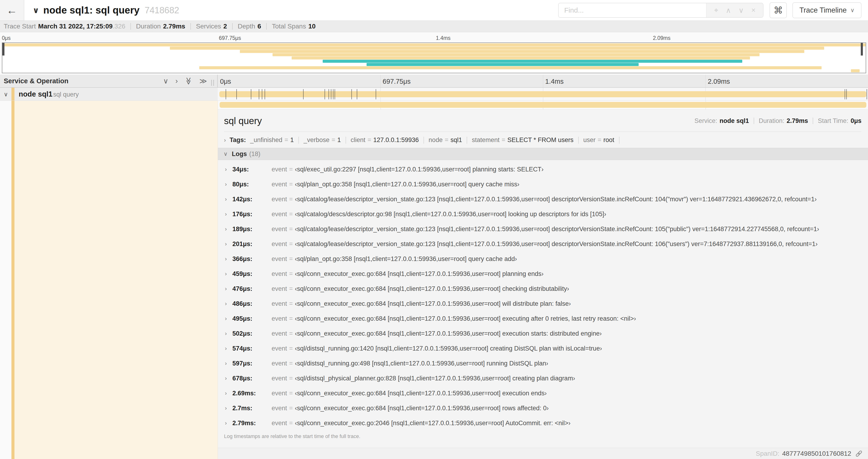 This screenshot has width=868, height=459. I want to click on span-row-timeline-cell, so click(543, 94).